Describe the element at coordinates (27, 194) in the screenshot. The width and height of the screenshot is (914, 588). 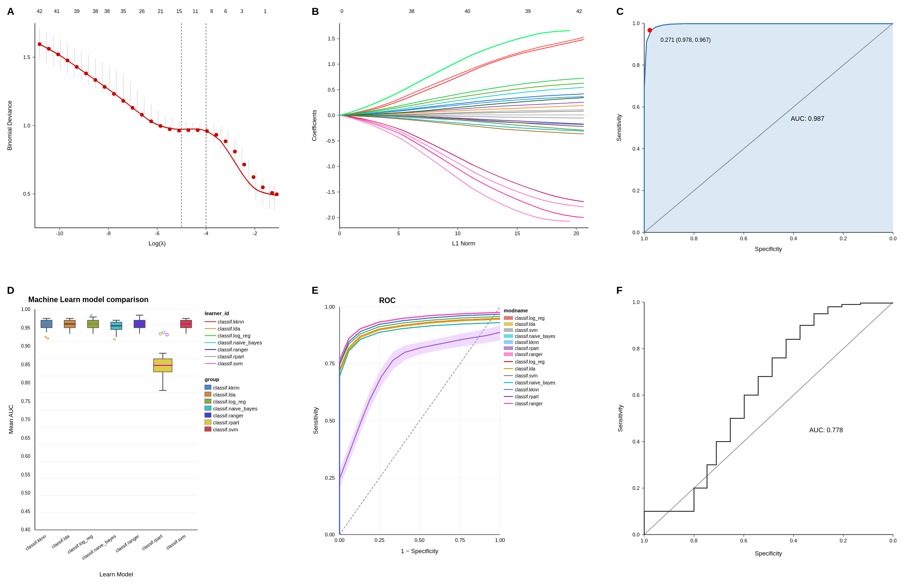
I see `svg-text: 0.5` at that location.